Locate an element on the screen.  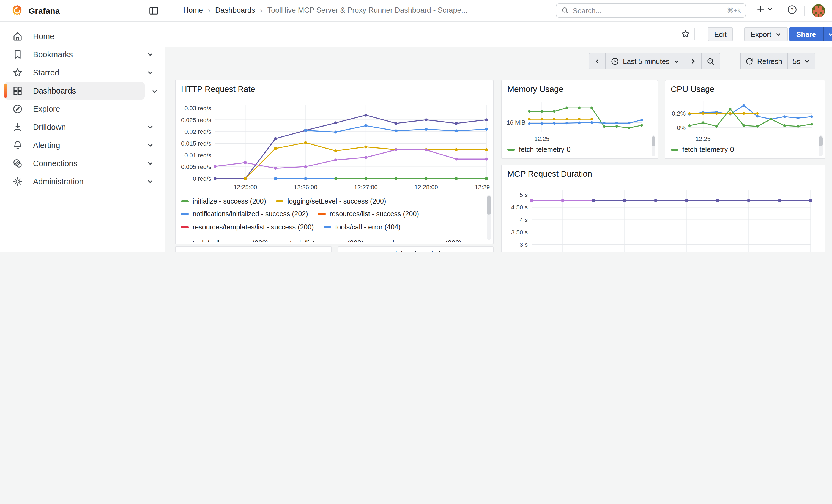
legend-item: logging/setLevel - success (200) is located at coordinates (331, 201).